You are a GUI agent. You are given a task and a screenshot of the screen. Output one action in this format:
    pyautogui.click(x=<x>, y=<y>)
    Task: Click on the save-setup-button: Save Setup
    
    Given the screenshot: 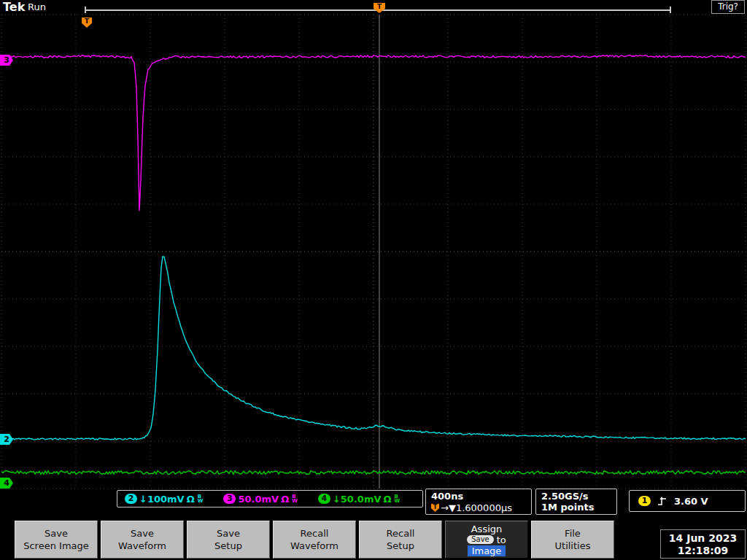 What is the action you would take?
    pyautogui.click(x=228, y=540)
    